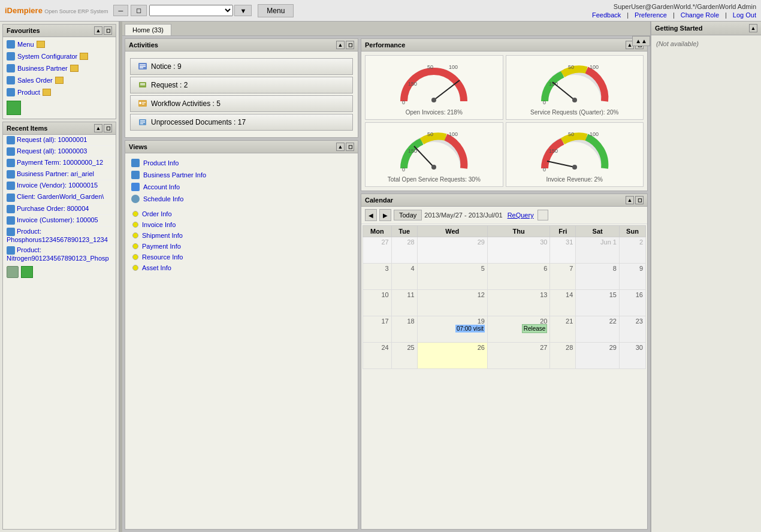 This screenshot has height=532, width=761. I want to click on cal-cell-2-4: 14, so click(563, 303).